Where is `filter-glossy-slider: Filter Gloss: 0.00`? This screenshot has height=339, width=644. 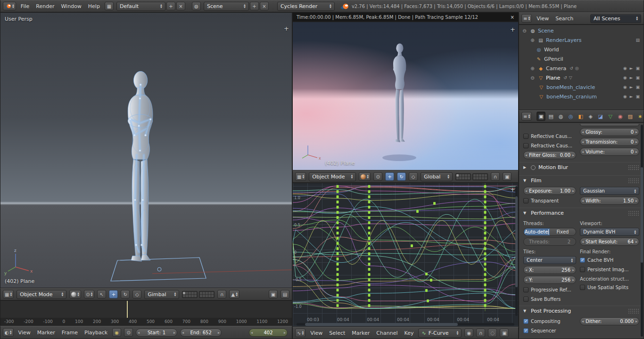 filter-glossy-slider: Filter Gloss: 0.00 is located at coordinates (550, 155).